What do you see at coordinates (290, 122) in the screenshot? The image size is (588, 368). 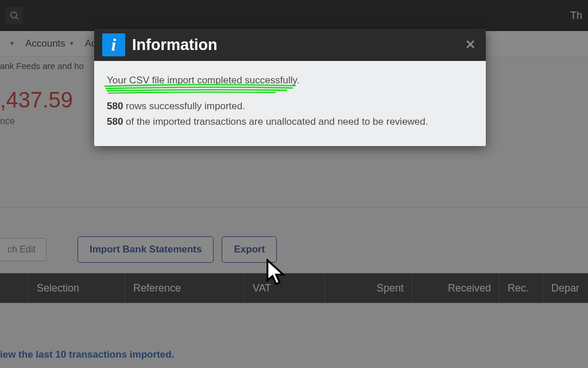 I see `modal-line-3: 580 of the imported transactions are una…` at bounding box center [290, 122].